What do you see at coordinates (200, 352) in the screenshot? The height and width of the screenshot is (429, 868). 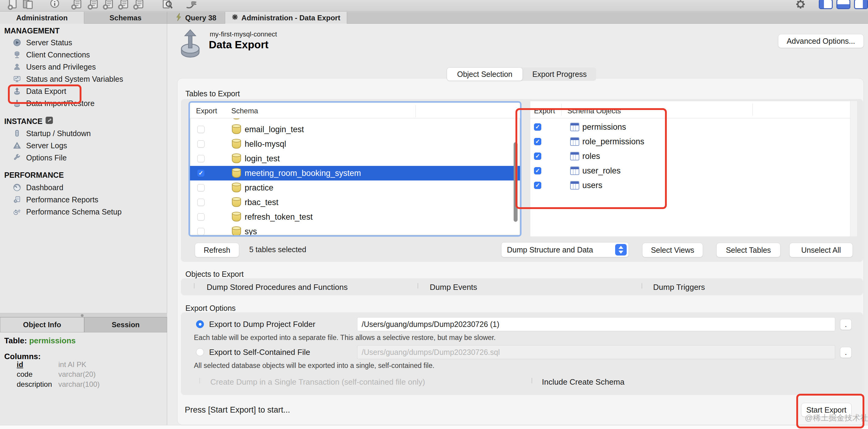 I see `export-to-file-radio` at bounding box center [200, 352].